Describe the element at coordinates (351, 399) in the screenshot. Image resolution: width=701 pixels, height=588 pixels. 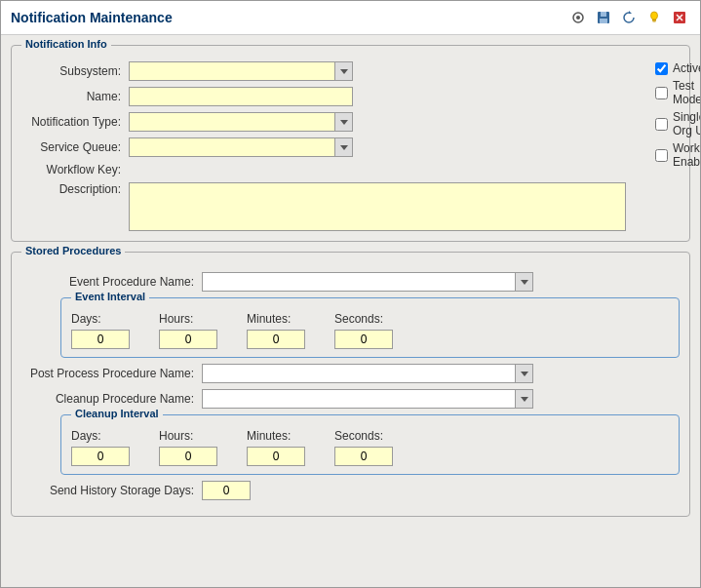
I see `cleanup-procedure-row: Cleanup Procedure Name:` at that location.